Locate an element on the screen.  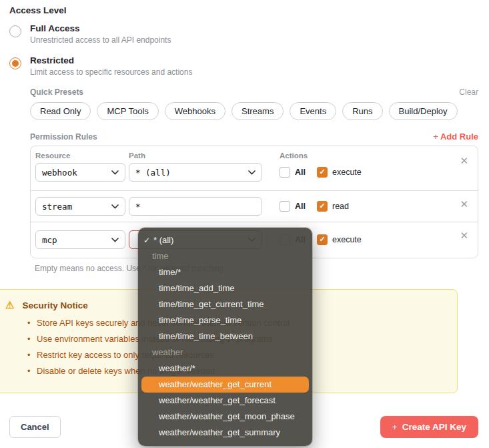
permission-rules-label: Permission Rules is located at coordinates (64, 137).